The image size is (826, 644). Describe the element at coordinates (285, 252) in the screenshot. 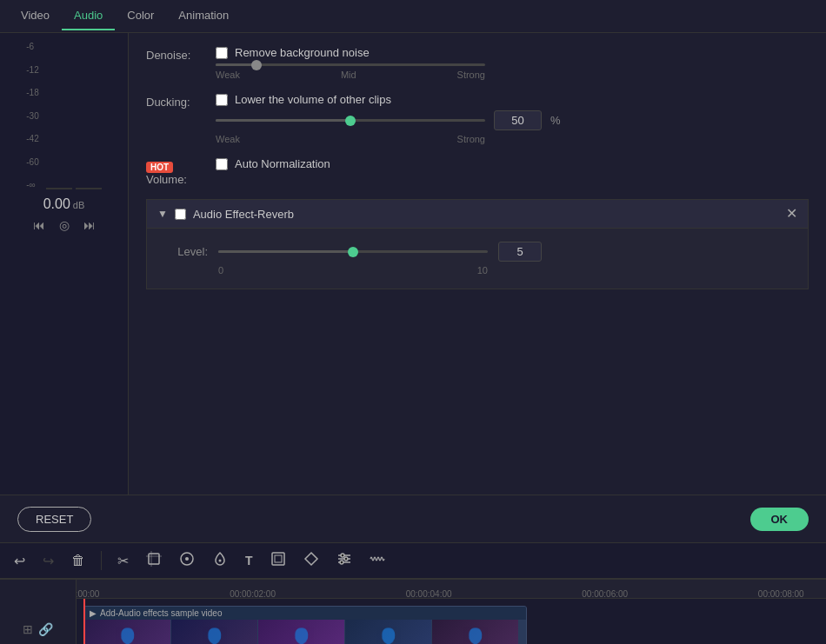

I see `effect-slider-fill` at that location.